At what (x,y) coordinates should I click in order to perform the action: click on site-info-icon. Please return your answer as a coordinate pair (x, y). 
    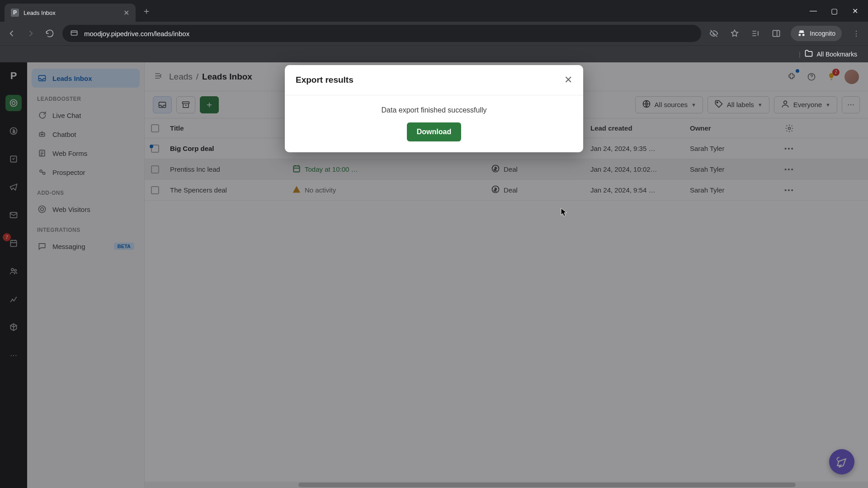
    Looking at the image, I should click on (74, 33).